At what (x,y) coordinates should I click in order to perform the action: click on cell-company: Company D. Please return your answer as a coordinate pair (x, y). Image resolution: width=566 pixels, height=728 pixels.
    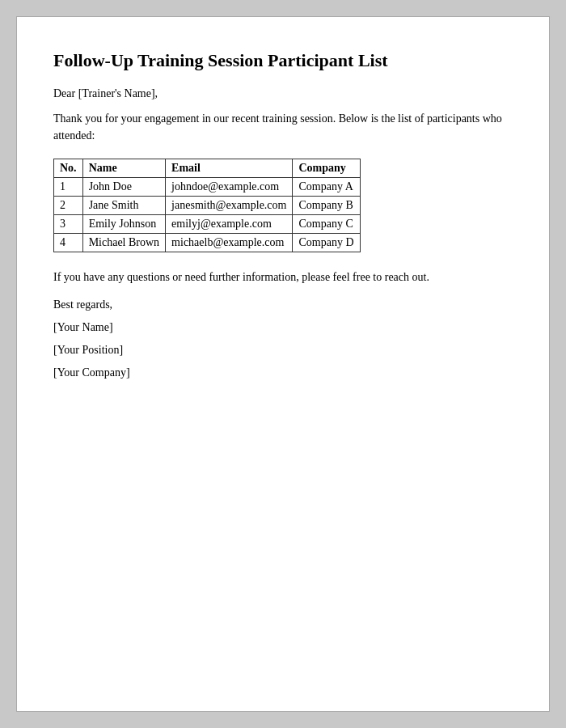
    Looking at the image, I should click on (327, 243).